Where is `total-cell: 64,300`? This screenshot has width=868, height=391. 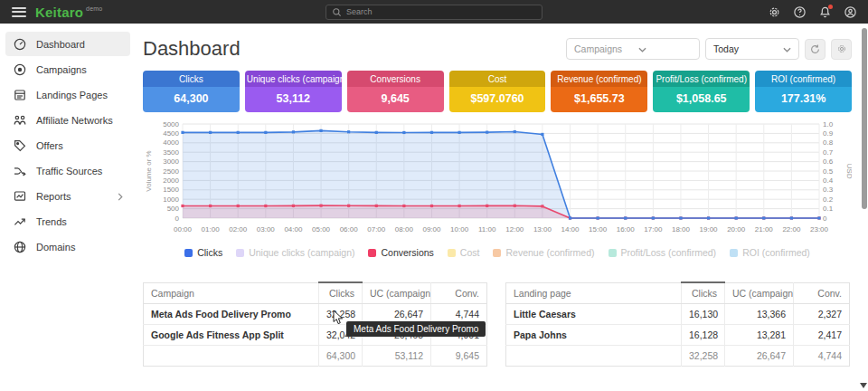
total-cell: 64,300 is located at coordinates (341, 357).